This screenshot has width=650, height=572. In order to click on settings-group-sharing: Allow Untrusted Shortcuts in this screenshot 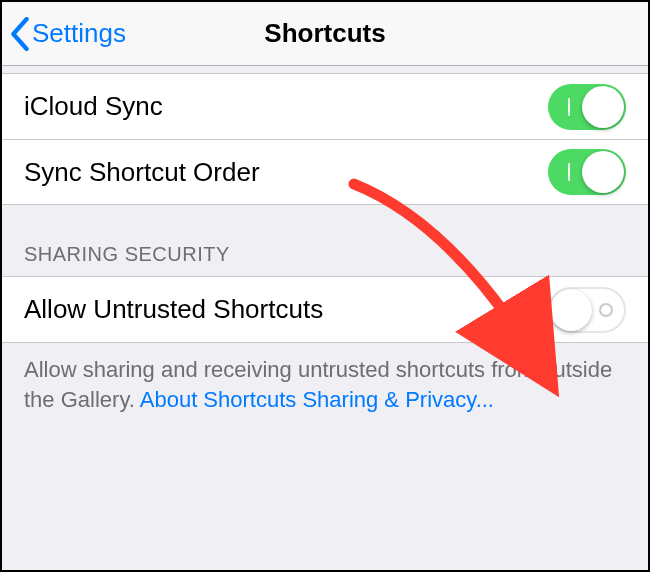, I will do `click(325, 310)`.